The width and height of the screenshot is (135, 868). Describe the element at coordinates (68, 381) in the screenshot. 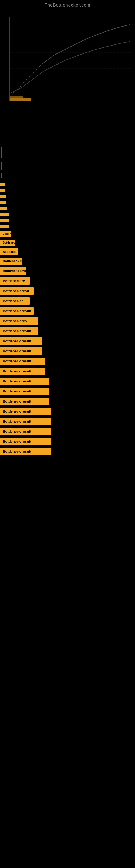

I see `result-row-24: Bottleneck result` at that location.